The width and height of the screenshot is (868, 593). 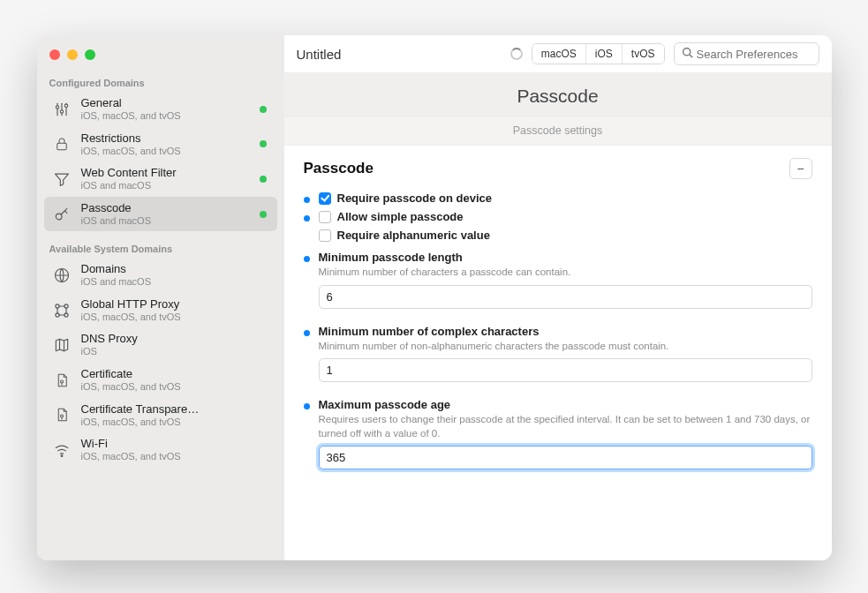 What do you see at coordinates (565, 427) in the screenshot?
I see `max-age-desc: Requires users to change their passcode …` at bounding box center [565, 427].